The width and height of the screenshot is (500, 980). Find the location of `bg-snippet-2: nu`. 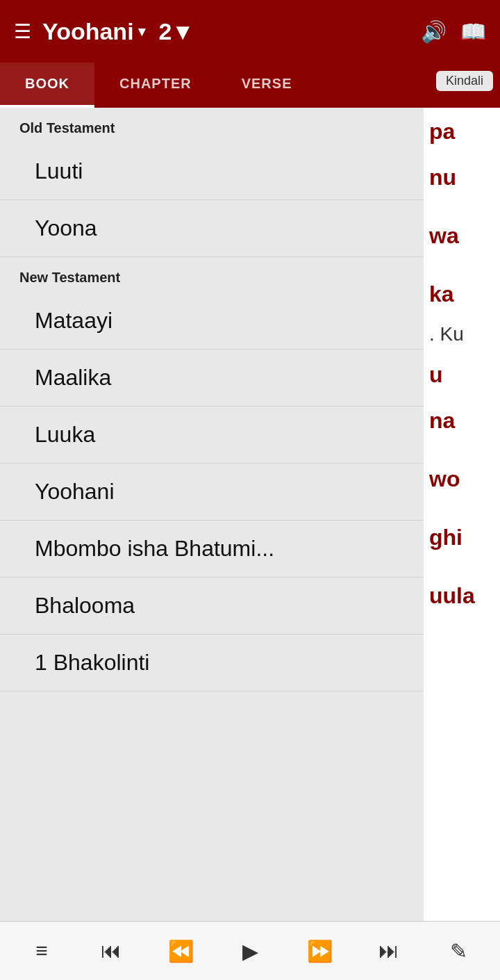

bg-snippet-2: nu is located at coordinates (462, 177).